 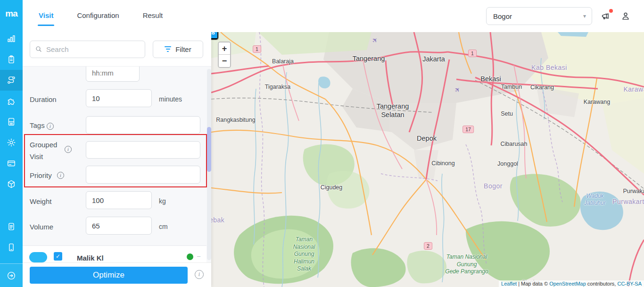 I want to click on row-more: ‒ ‒, so click(x=202, y=258).